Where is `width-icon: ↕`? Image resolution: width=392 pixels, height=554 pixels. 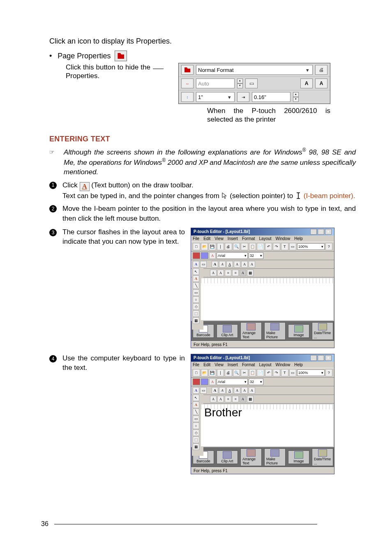 width-icon: ↕ is located at coordinates (187, 97).